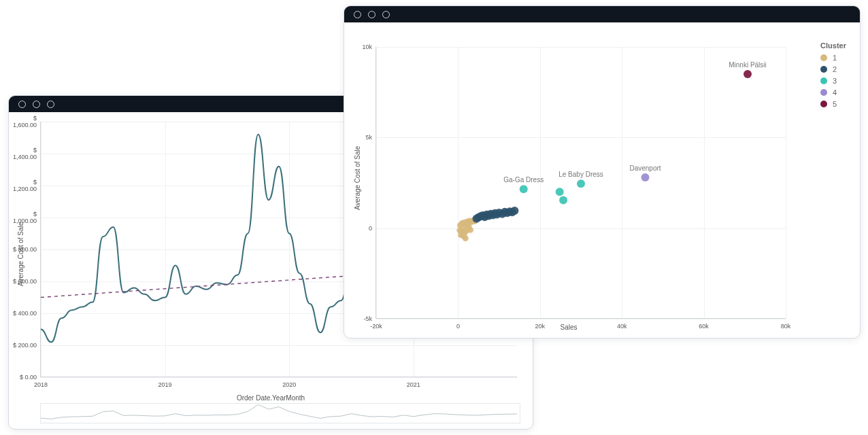  Describe the element at coordinates (23, 154) in the screenshot. I see `y-tick-label: $ 1,400.00` at that location.